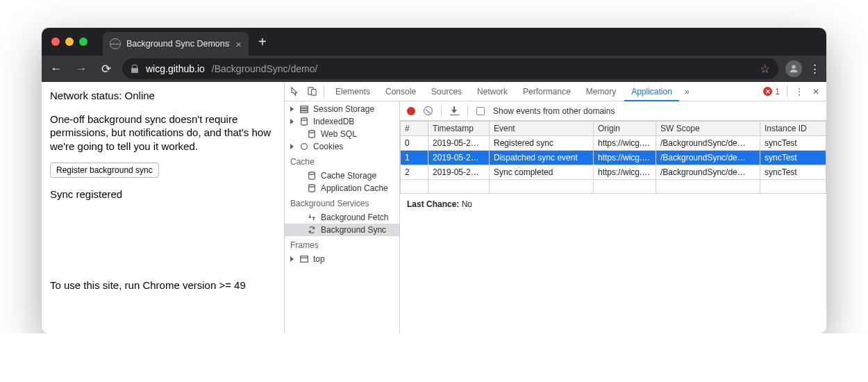  What do you see at coordinates (446, 92) in the screenshot?
I see `devtools-tab-sources: Sources` at bounding box center [446, 92].